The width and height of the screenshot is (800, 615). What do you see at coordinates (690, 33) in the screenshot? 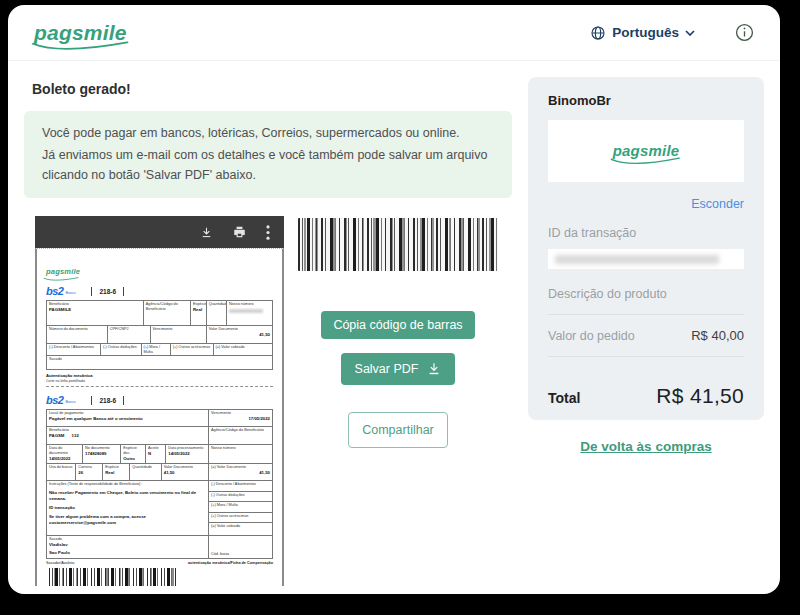
I see `chevron-down-icon` at bounding box center [690, 33].